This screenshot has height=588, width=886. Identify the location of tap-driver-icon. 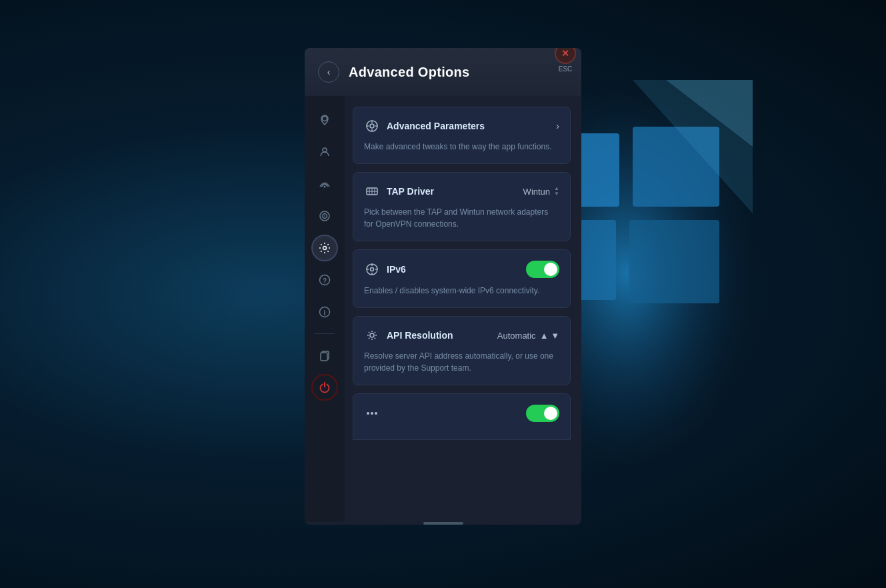
(372, 191).